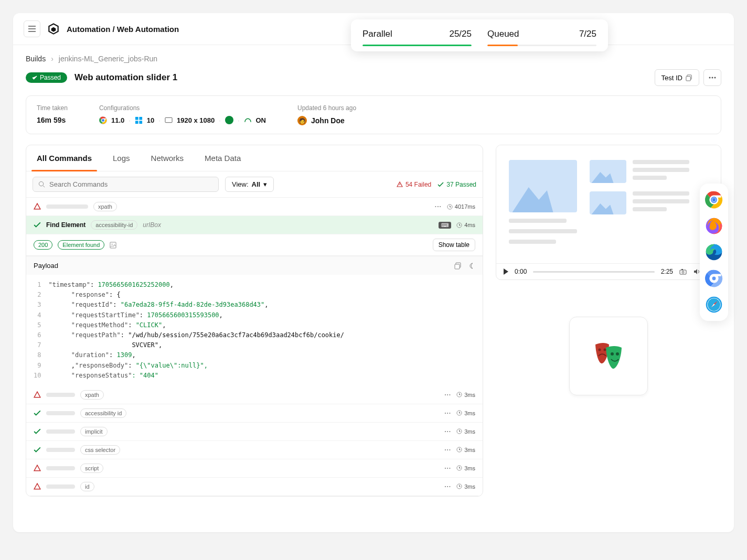 Image resolution: width=747 pixels, height=560 pixels. What do you see at coordinates (457, 185) in the screenshot?
I see `passed-count: 37 Passed` at bounding box center [457, 185].